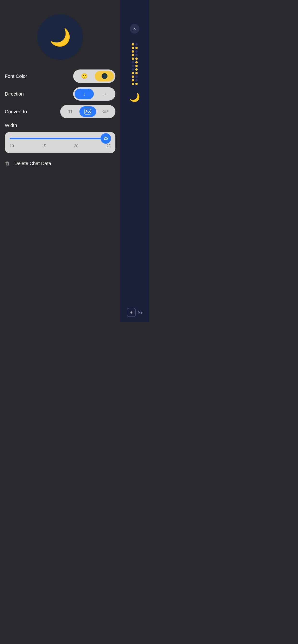 The image size is (298, 644). Describe the element at coordinates (16, 112) in the screenshot. I see `convert-to-label: Convert to` at that location.